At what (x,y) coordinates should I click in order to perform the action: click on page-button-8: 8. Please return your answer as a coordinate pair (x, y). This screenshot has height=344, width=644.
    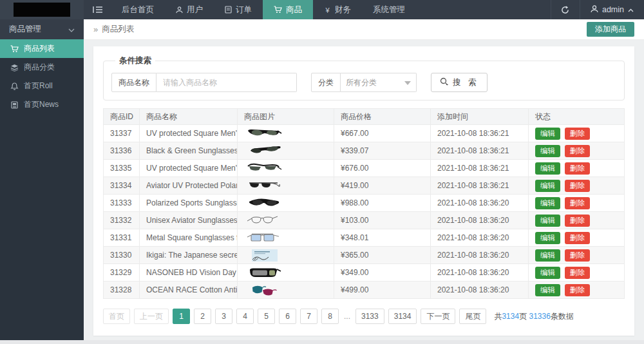
    Looking at the image, I should click on (330, 316).